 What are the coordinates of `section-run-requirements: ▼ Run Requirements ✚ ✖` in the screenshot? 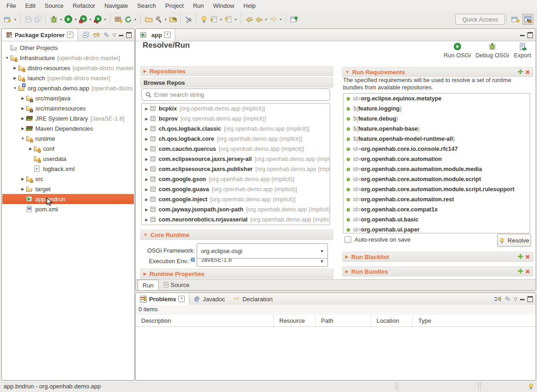 It's located at (437, 72).